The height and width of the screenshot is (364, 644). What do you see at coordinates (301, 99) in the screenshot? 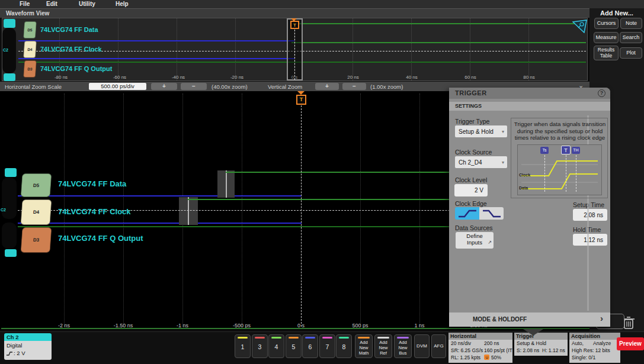
I see `trigger-flag-main: T` at bounding box center [301, 99].